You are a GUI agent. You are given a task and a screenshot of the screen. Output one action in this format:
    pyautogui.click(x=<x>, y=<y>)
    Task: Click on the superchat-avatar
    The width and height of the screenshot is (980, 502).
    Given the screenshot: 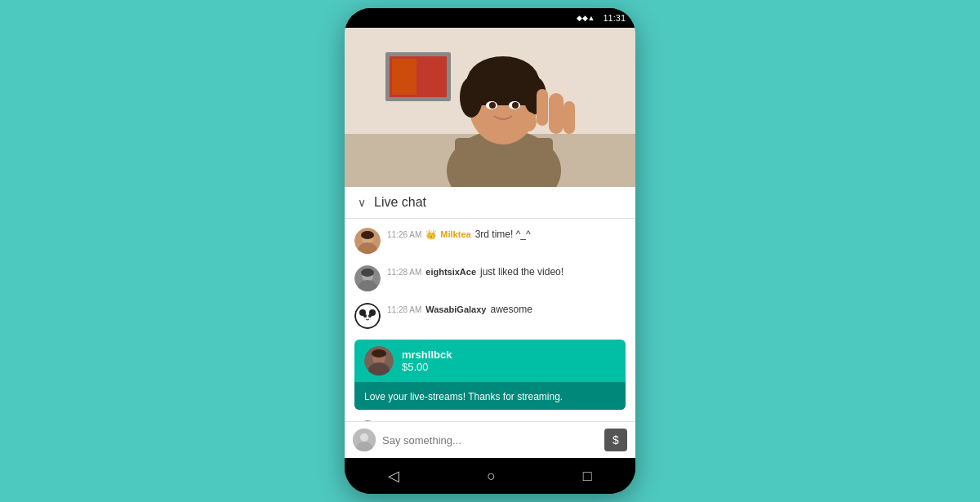 What is the action you would take?
    pyautogui.click(x=379, y=361)
    